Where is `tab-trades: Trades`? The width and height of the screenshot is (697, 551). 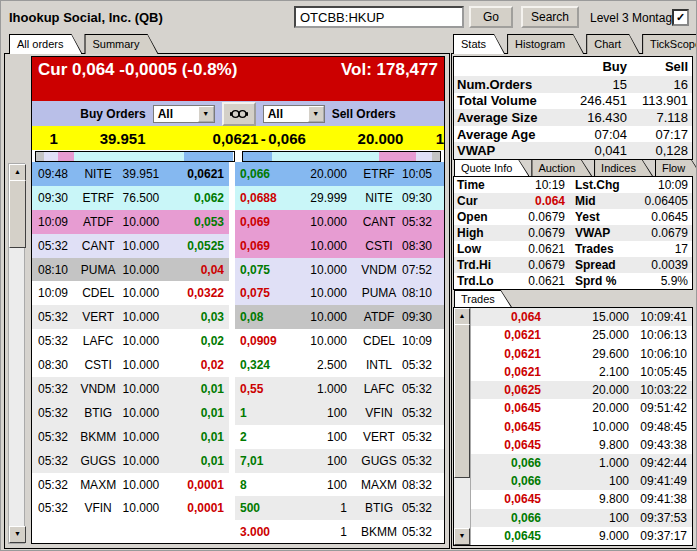 tab-trades: Trades is located at coordinates (483, 298).